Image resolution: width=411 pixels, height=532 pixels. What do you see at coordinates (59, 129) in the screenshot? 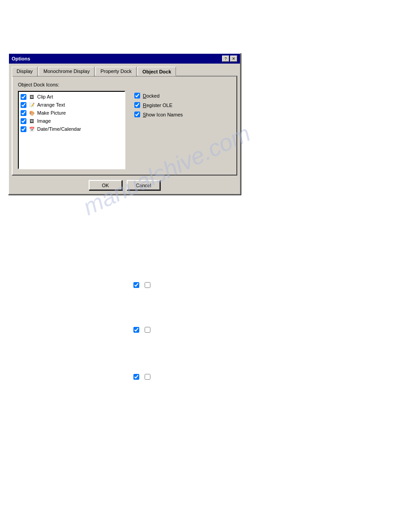
I see `date-time-label: Date/Time/Calendar` at bounding box center [59, 129].